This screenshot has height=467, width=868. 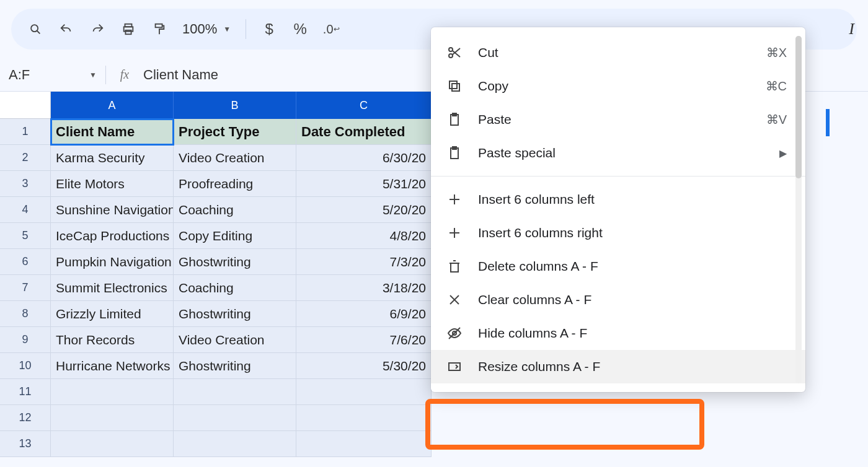 What do you see at coordinates (364, 105) in the screenshot?
I see `column-header-C: C` at bounding box center [364, 105].